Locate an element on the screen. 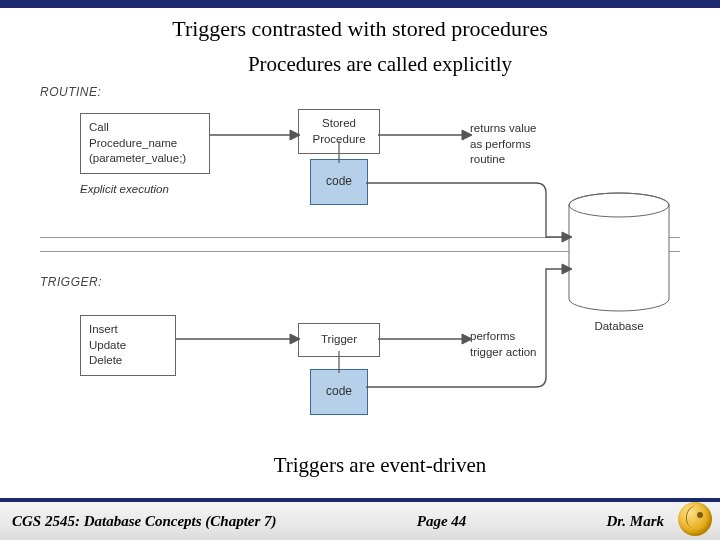  arrow-trigger-code-to-db is located at coordinates (471, 324).